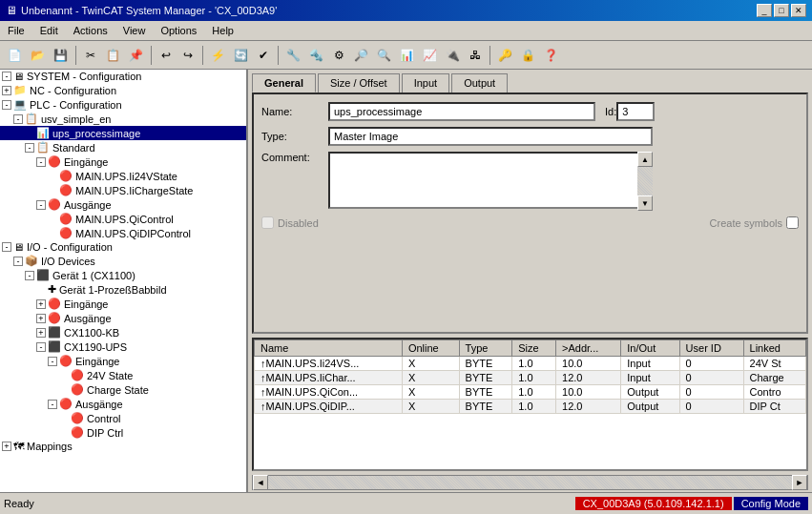 This screenshot has height=514, width=812. Describe the element at coordinates (645, 159) in the screenshot. I see `comment-scroll-up: ▲` at that location.